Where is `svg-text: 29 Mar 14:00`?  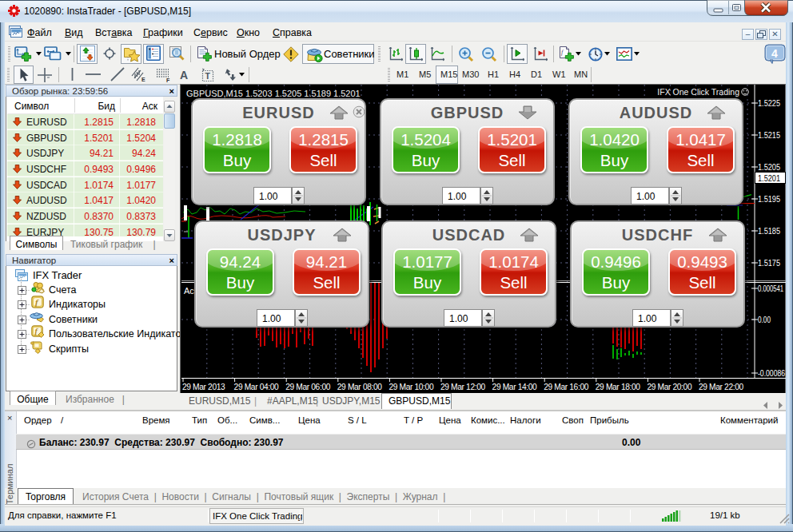
svg-text: 29 Mar 14:00 is located at coordinates (515, 387).